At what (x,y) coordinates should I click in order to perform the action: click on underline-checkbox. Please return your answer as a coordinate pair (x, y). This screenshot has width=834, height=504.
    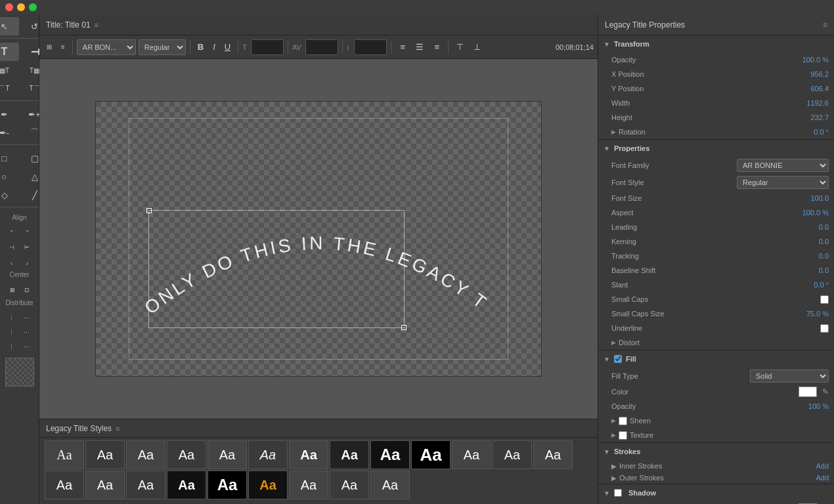
    Looking at the image, I should click on (825, 328).